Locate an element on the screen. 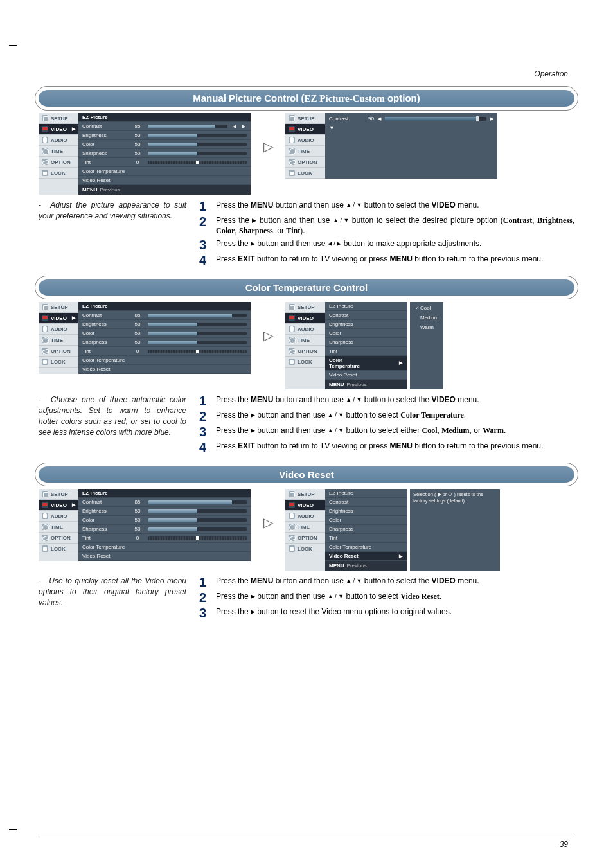  section3-aside: - Use to quickly reset all the Video men… is located at coordinates (112, 592).